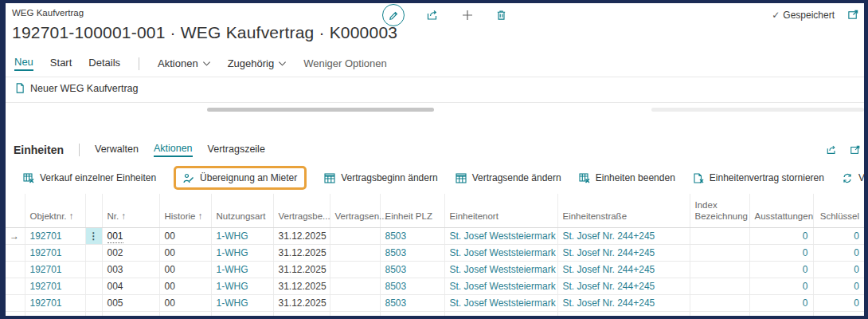 The height and width of the screenshot is (319, 868). What do you see at coordinates (435, 252) in the screenshot?
I see `table-row: 192701002001-WHG31.12.20258503St. Josef …` at bounding box center [435, 252].